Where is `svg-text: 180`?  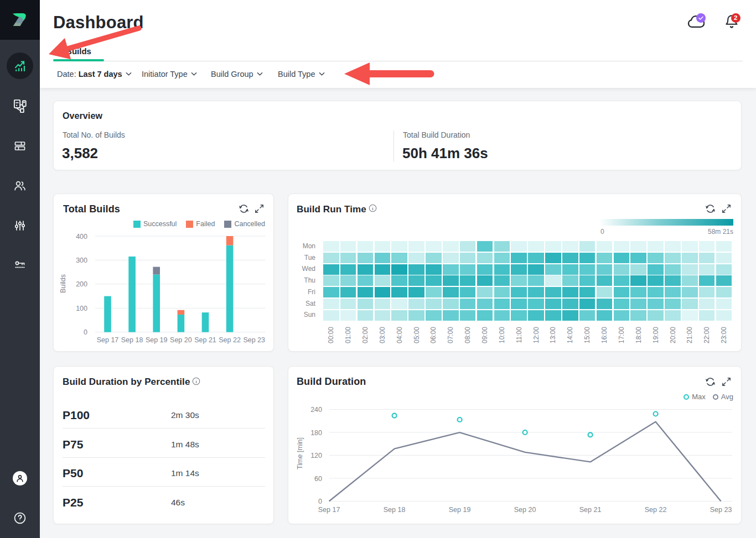
svg-text: 180 is located at coordinates (317, 433).